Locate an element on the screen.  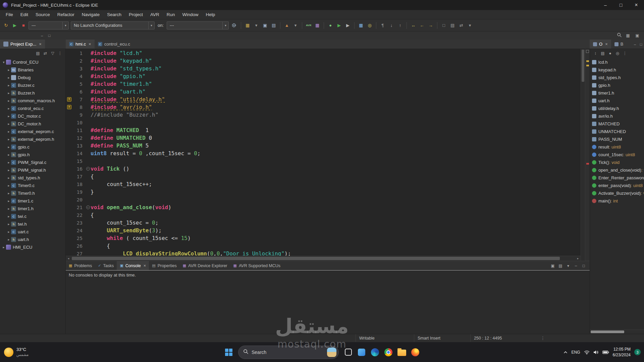
outline-item-util-delay-h: util/delay.h is located at coordinates (617, 109).